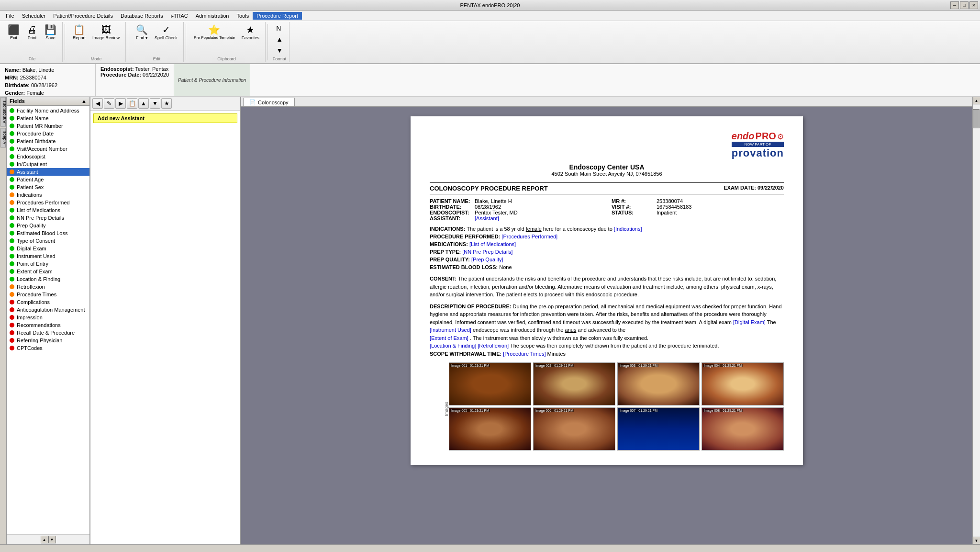  Describe the element at coordinates (977, 101) in the screenshot. I see `scroll-up-button: ▲` at that location.